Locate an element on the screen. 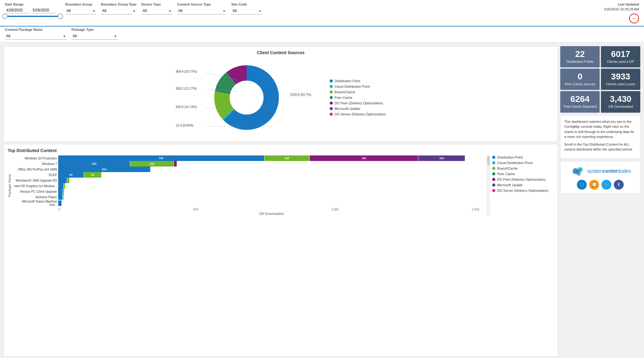 Image resolution: width=644 pixels, height=358 pixels. chat-icon-btn: 💬 is located at coordinates (594, 185).